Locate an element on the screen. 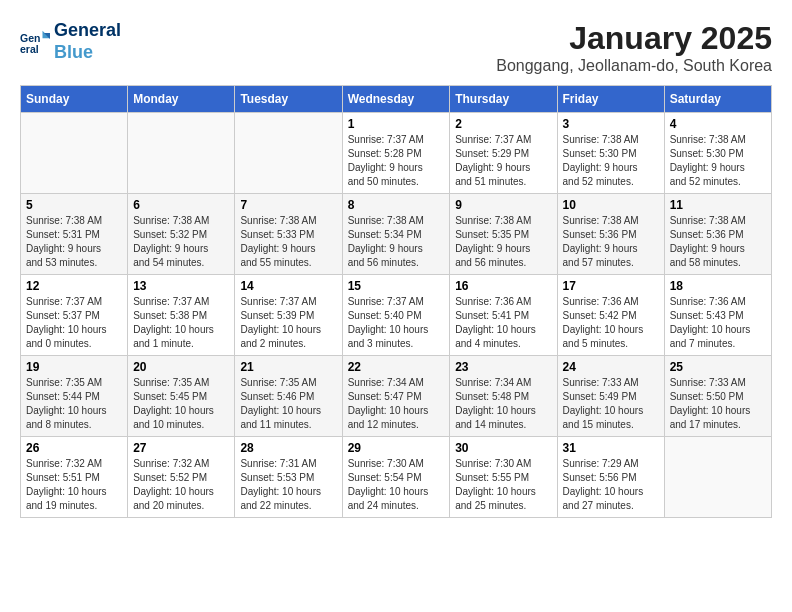 Image resolution: width=792 pixels, height=612 pixels. day-number: 7 is located at coordinates (288, 205).